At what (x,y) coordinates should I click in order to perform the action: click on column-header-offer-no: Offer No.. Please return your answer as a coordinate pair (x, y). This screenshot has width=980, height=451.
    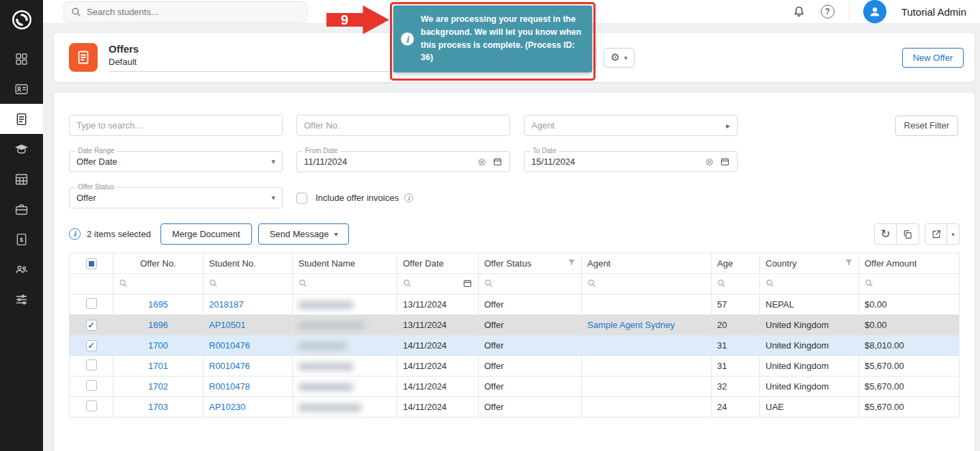
    Looking at the image, I should click on (158, 264).